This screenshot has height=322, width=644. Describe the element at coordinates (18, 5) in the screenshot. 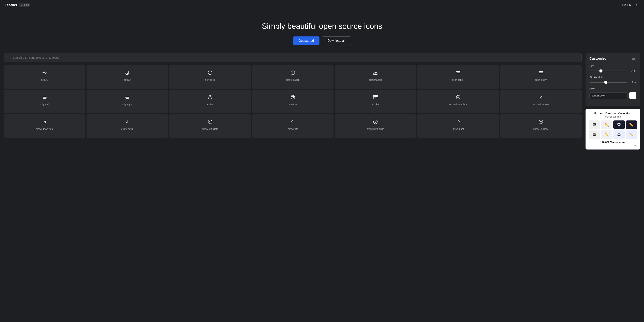

I see `header-left: Feather v4.29.0` at that location.